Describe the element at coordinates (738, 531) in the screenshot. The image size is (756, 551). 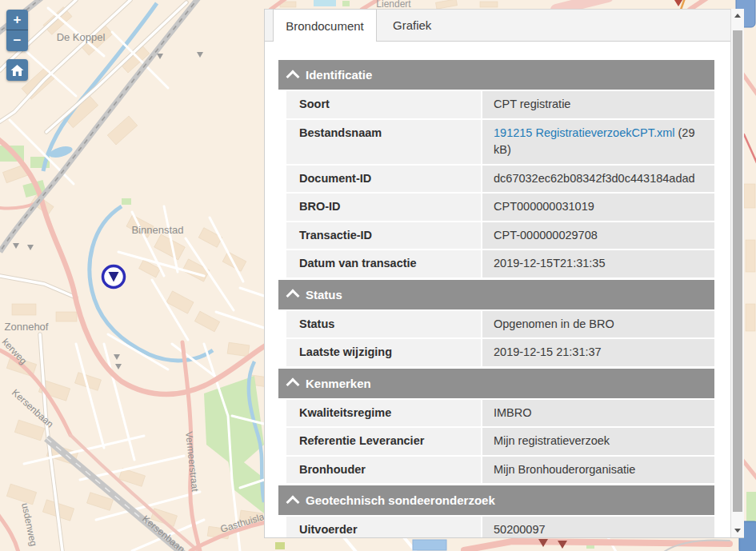
I see `scroll-down-icon` at that location.